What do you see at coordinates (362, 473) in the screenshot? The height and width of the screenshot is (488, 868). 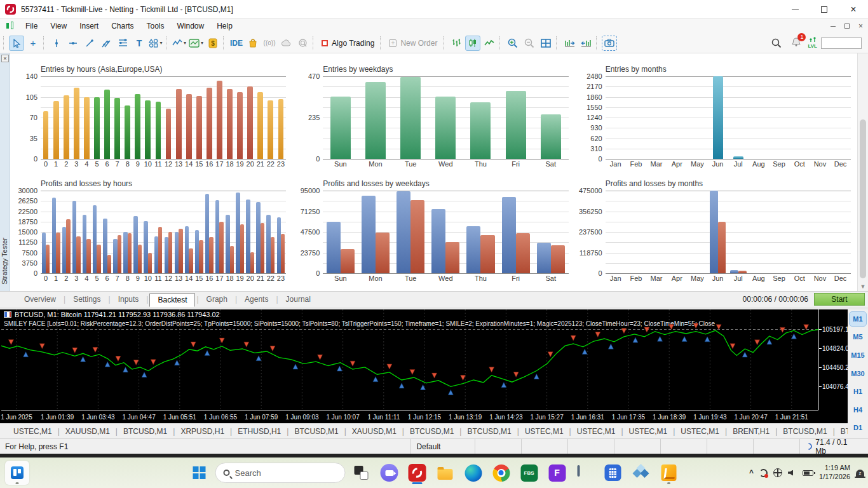 I see `task-view-button` at bounding box center [362, 473].